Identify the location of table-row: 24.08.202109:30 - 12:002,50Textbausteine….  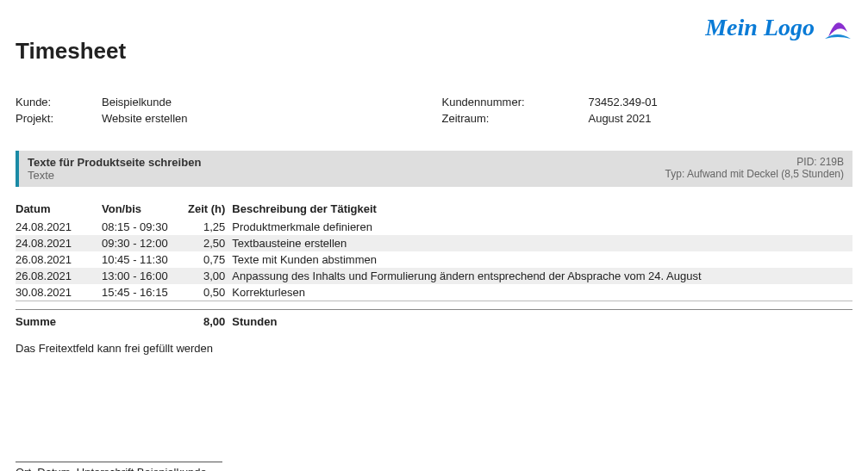
(434, 243).